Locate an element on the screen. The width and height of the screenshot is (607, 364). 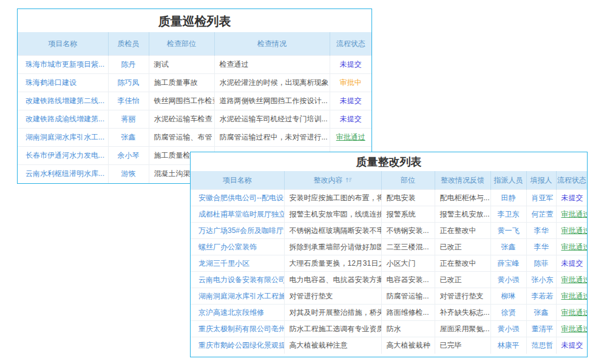
inspector-link: 余小琴 is located at coordinates (129, 156).